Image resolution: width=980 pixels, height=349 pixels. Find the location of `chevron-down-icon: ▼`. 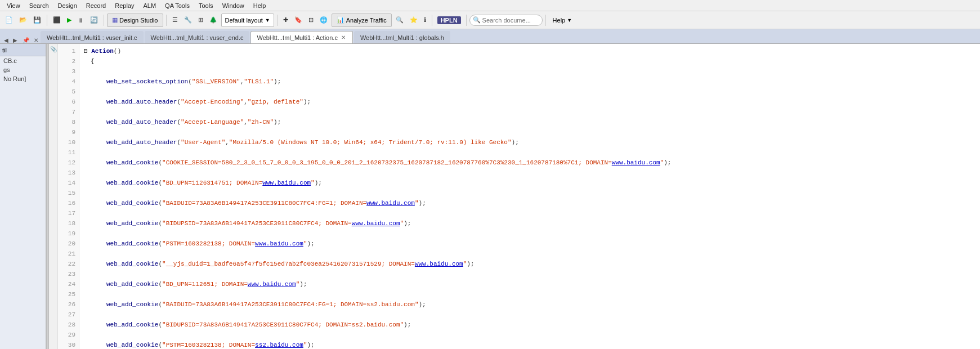

chevron-down-icon: ▼ is located at coordinates (268, 20).